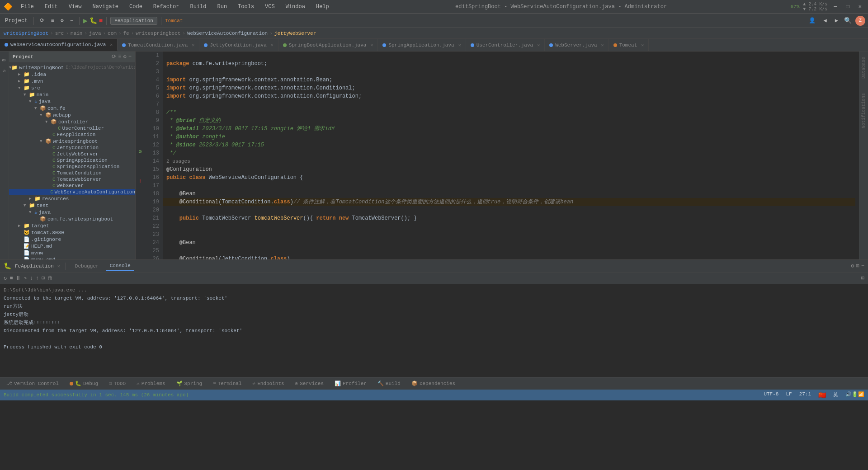  Describe the element at coordinates (5, 278) in the screenshot. I see `console-restart: ↻` at that location.